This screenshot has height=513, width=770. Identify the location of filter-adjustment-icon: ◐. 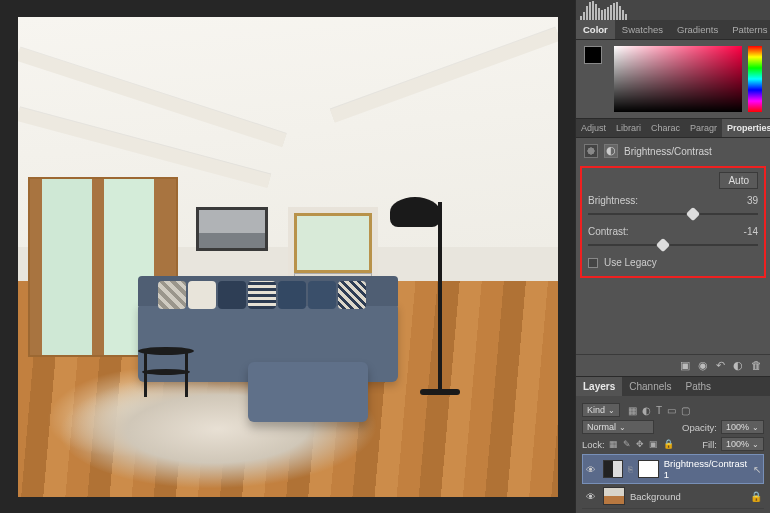
(646, 410).